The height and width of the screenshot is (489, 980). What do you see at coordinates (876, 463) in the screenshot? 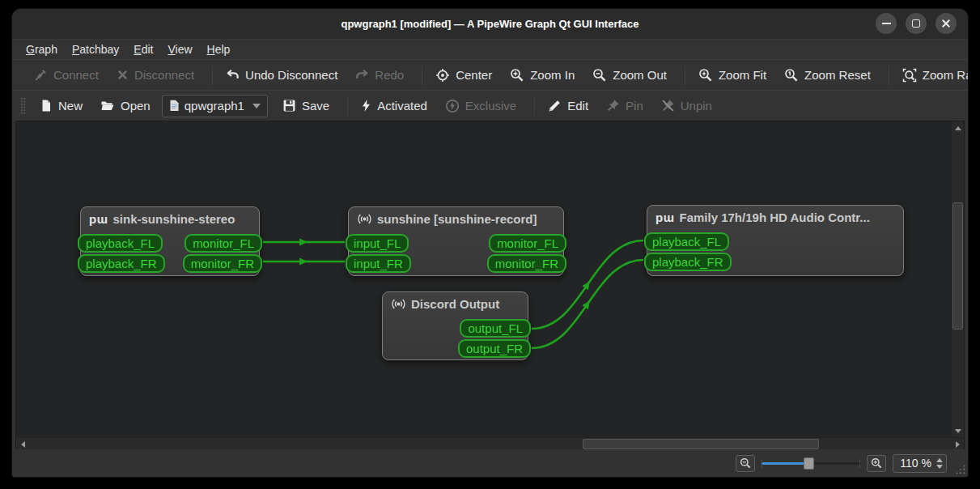
I see `statusbar-zoom-in-button` at bounding box center [876, 463].